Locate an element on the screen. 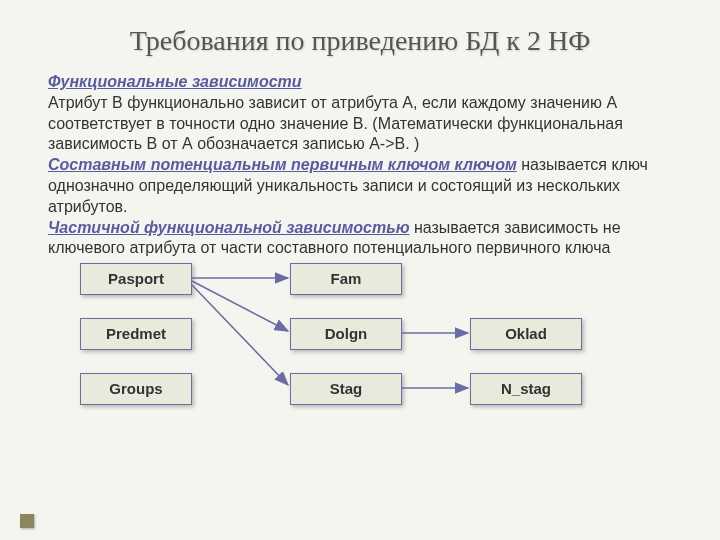 Image resolution: width=720 pixels, height=540 pixels. node-dolgn: Dolgn is located at coordinates (346, 334).